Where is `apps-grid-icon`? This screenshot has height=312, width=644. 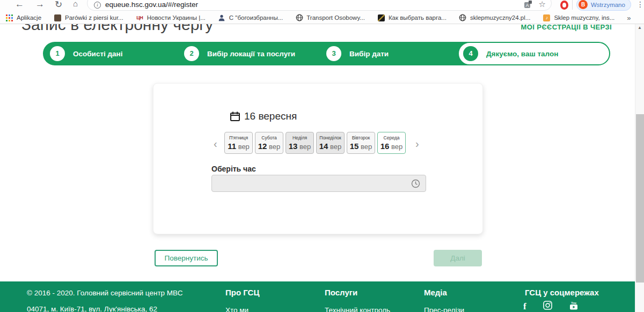
apps-grid-icon is located at coordinates (10, 18).